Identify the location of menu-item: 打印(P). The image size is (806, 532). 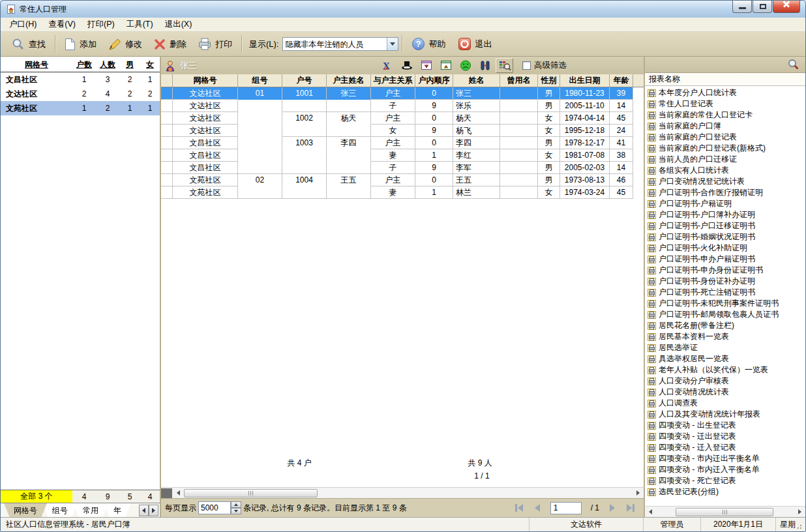
(101, 25).